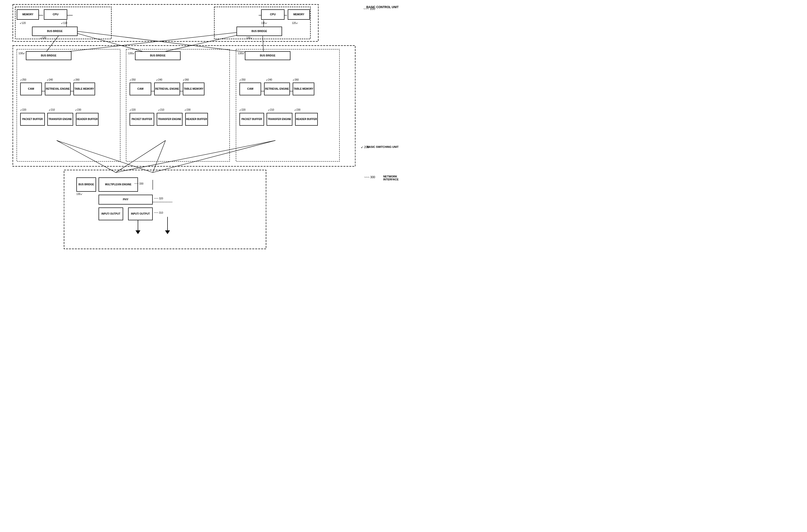  I want to click on ref-130-lbt: ↙130, so click(43, 38).